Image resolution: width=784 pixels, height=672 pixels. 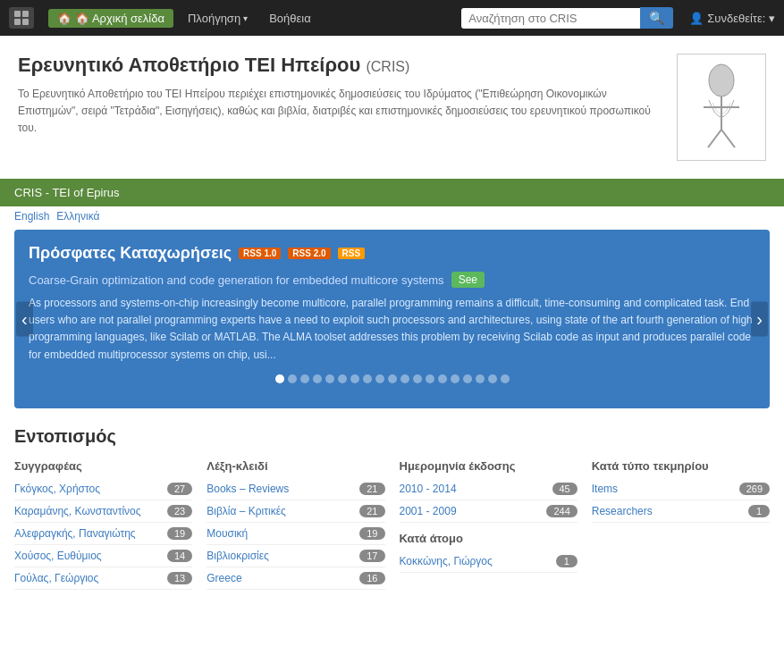 I want to click on discover-item: Μουσική19, so click(x=295, y=534).